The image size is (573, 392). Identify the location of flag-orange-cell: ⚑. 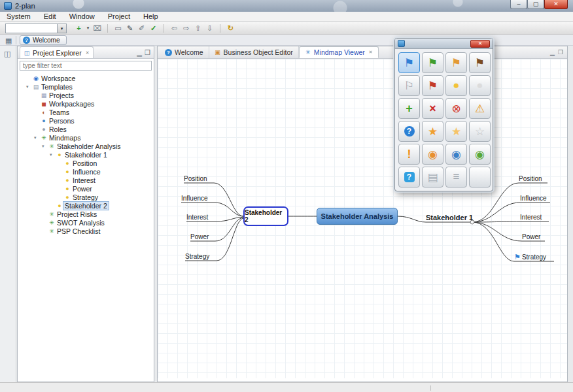
(457, 63).